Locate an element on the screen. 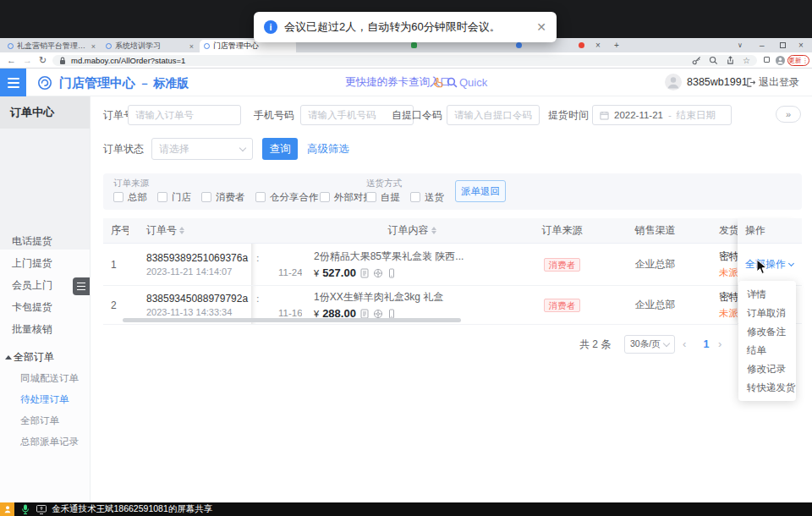 This screenshot has width=812, height=516. col-header-content: 订单内容 is located at coordinates (412, 230).